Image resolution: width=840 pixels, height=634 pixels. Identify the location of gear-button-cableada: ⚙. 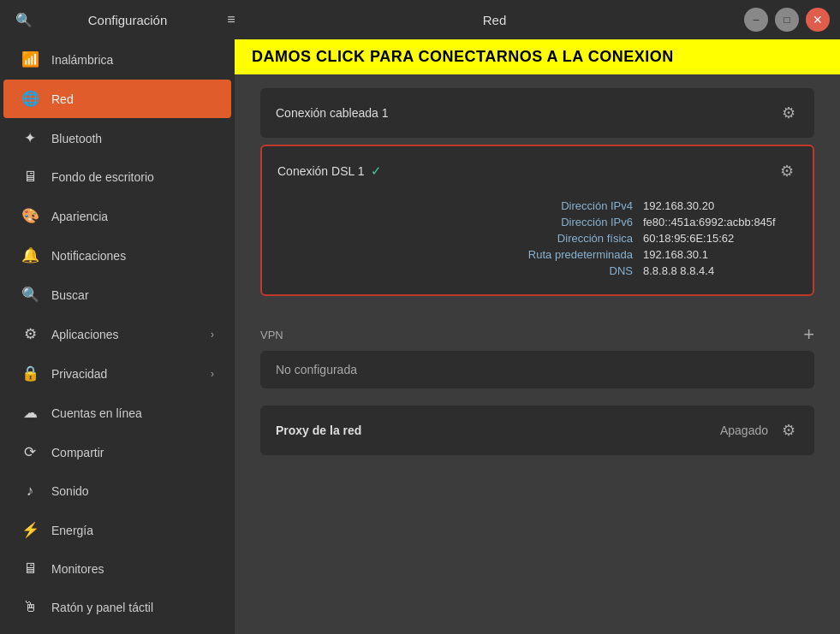
(789, 113).